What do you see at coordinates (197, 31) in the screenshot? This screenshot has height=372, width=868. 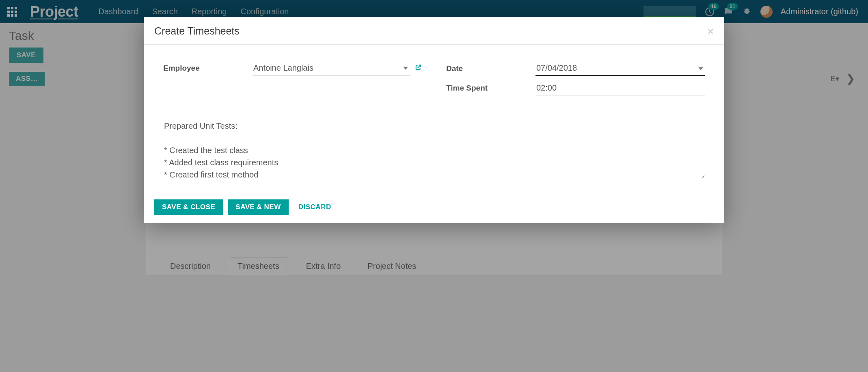 I see `modal-title: Create Timesheets` at bounding box center [197, 31].